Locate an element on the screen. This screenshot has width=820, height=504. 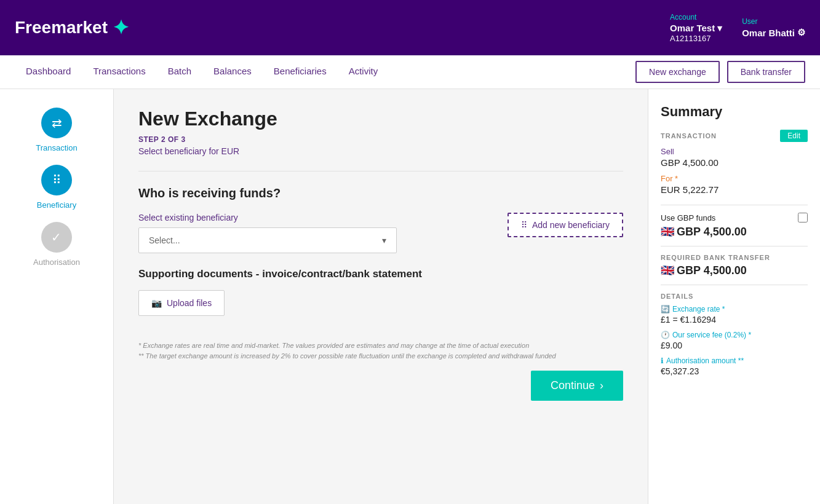
continue-label: Continue is located at coordinates (573, 386).